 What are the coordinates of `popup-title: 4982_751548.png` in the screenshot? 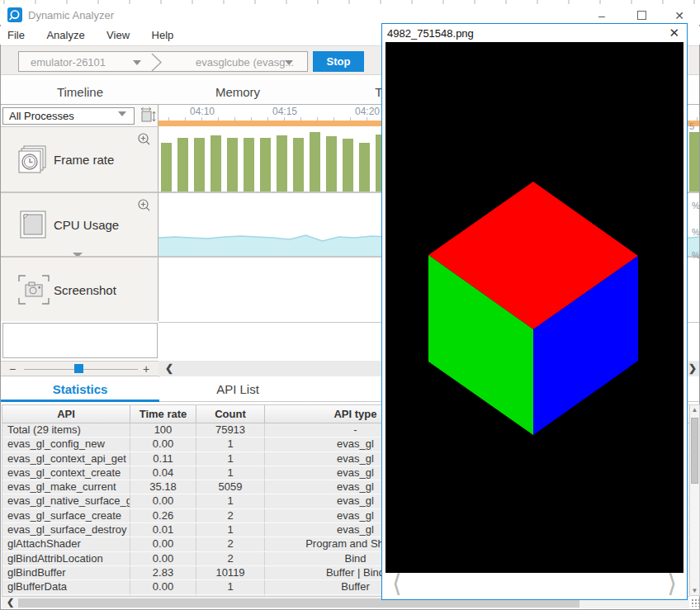 It's located at (431, 33).